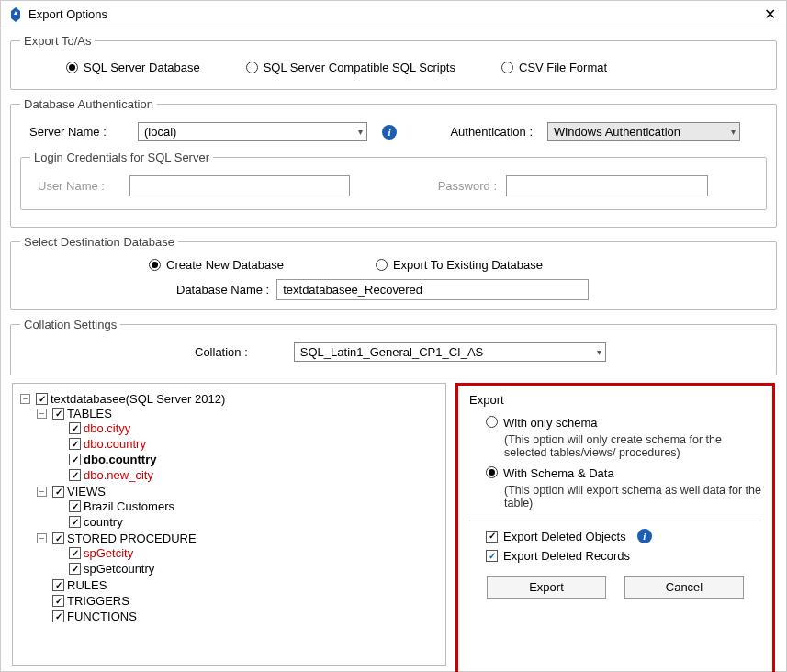 This screenshot has width=787, height=672. Describe the element at coordinates (118, 476) in the screenshot. I see `tree-label: dbo.new_city` at that location.